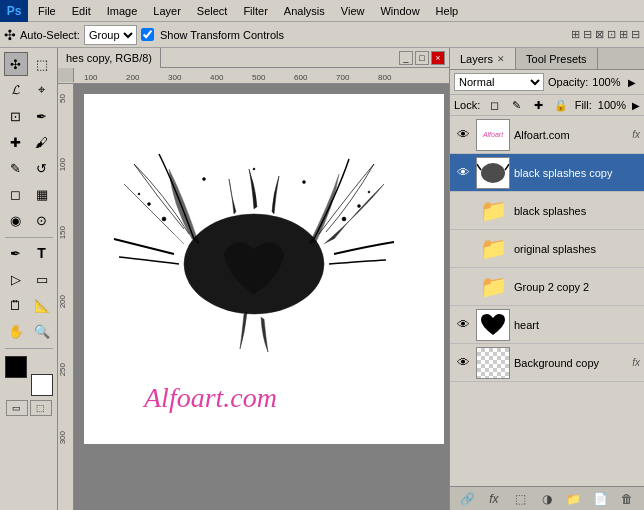 The width and height of the screenshot is (644, 510). I want to click on align-icons: ⊞ ⊟ ⊠ ⊡ ⊞ ⊟, so click(606, 34).